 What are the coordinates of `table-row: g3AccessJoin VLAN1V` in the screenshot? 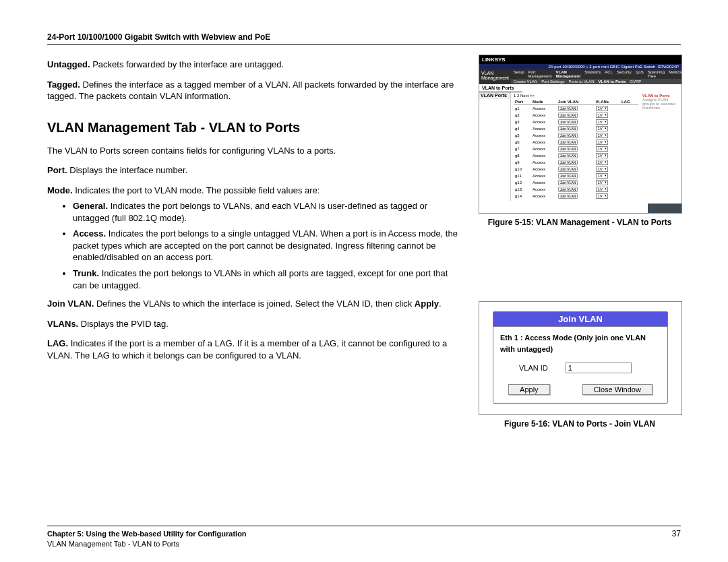 It's located at (576, 122).